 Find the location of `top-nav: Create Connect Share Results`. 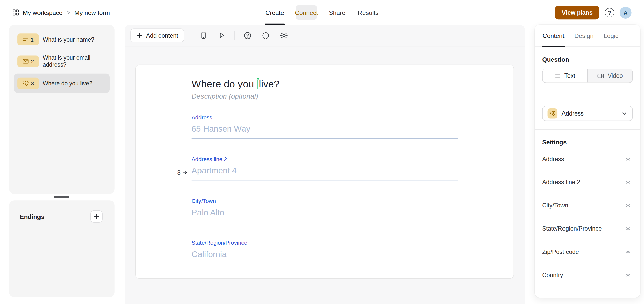

top-nav: Create Connect Share Results is located at coordinates (322, 13).